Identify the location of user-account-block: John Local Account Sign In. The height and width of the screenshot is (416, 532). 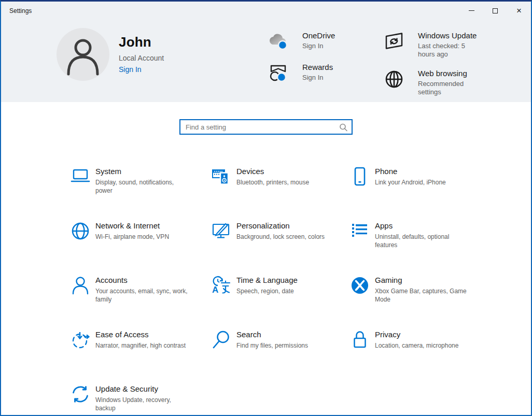
(110, 54).